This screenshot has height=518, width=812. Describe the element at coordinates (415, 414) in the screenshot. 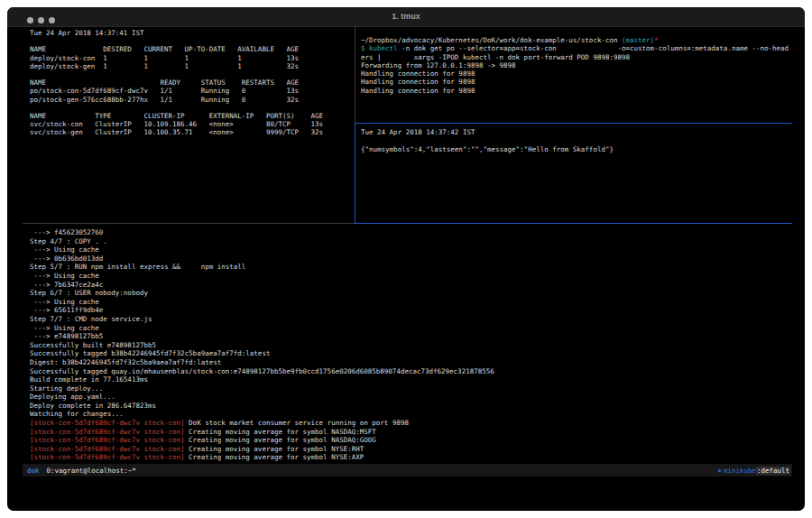

I see `terminal-line: Watching for changes...` at that location.